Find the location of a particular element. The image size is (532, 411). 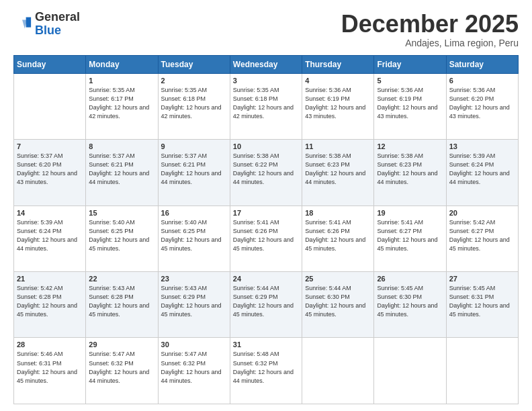

day-number: 13 is located at coordinates (482, 146).